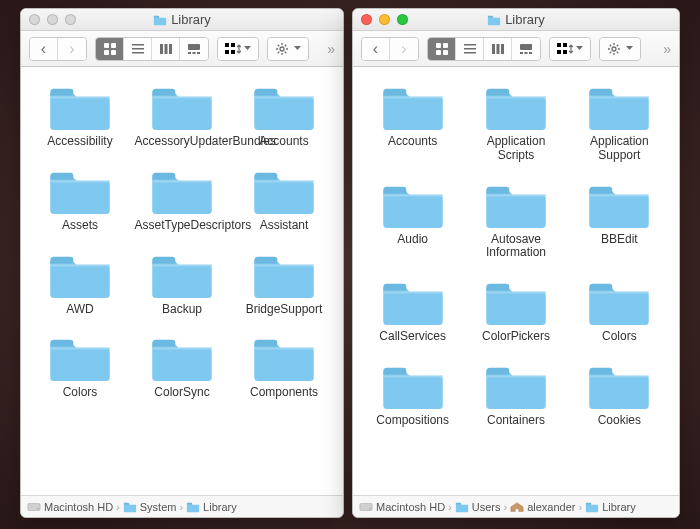  I want to click on folder-item: Audio, so click(412, 221).